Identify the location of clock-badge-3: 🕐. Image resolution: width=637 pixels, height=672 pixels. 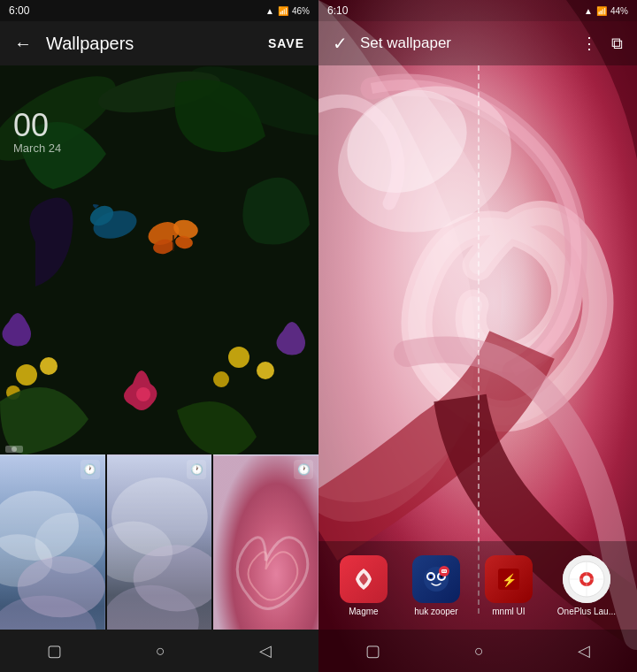
(303, 470).